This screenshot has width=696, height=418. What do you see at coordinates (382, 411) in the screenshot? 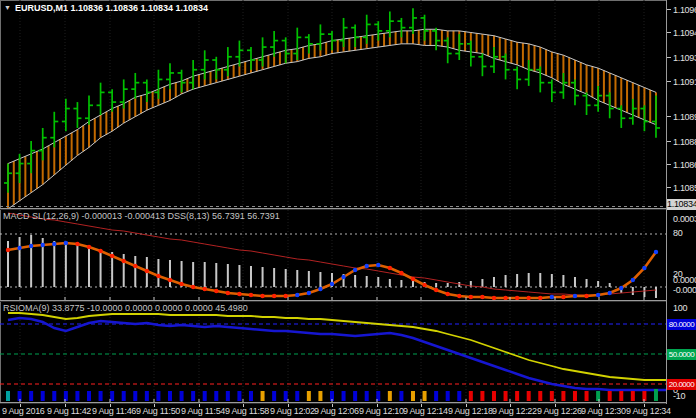
I see `time-label: 9 Aug 12:10` at bounding box center [382, 411].